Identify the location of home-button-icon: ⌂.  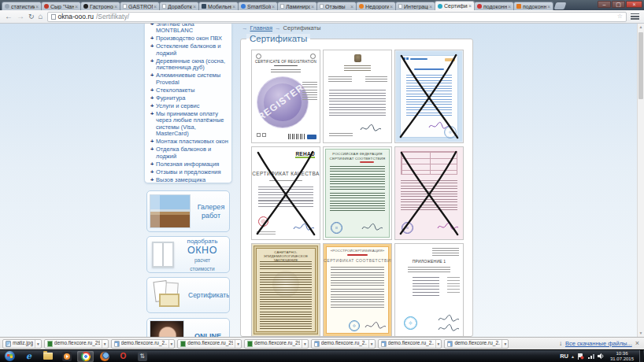
(41, 17).